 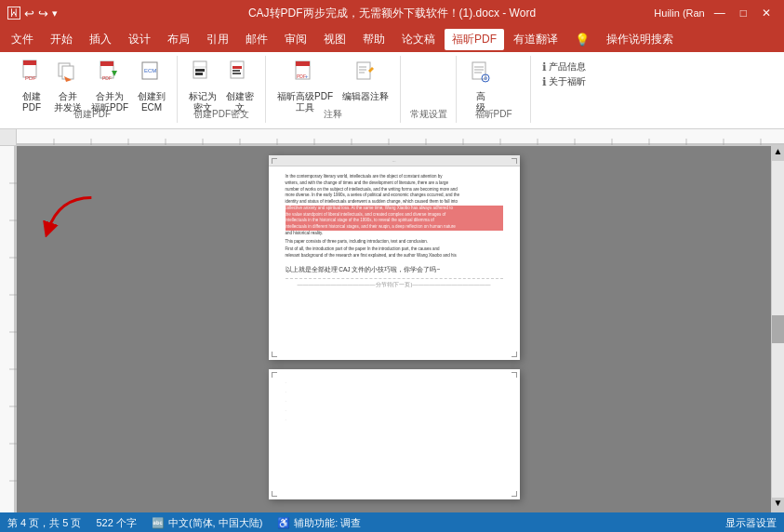 What do you see at coordinates (45, 523) in the screenshot?
I see `page-info-text: 第 4 页，共 5 页` at bounding box center [45, 523].